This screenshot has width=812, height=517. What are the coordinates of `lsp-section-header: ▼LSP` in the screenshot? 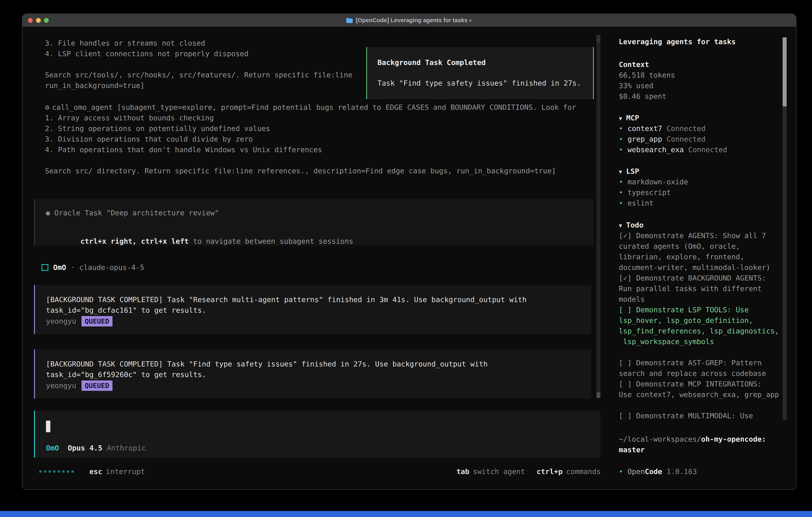 It's located at (703, 171).